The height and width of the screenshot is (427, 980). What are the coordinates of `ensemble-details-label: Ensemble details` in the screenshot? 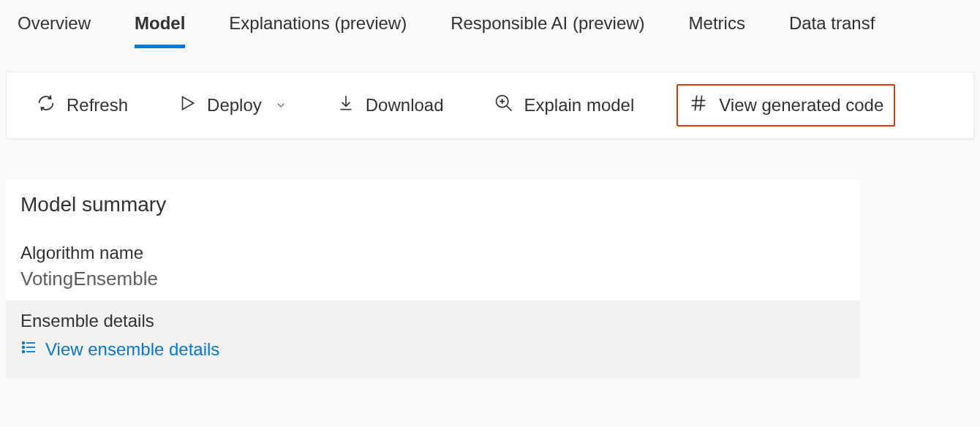 It's located at (433, 321).